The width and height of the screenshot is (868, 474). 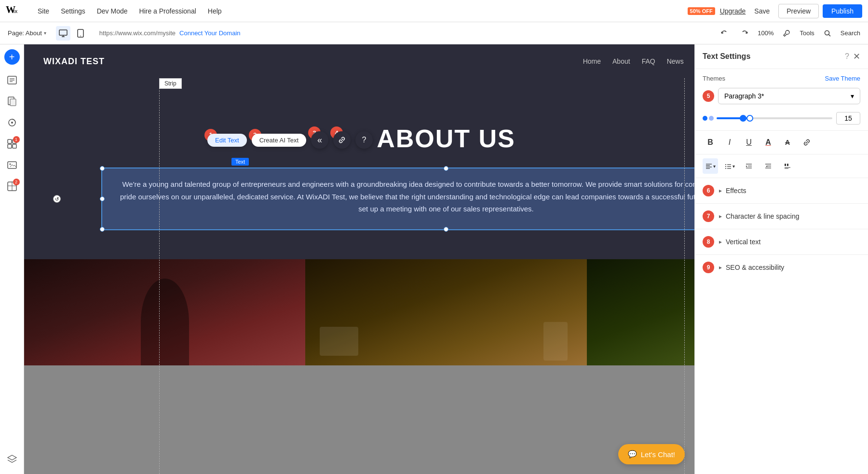 What do you see at coordinates (43, 11) in the screenshot?
I see `nav-site: Site` at bounding box center [43, 11].